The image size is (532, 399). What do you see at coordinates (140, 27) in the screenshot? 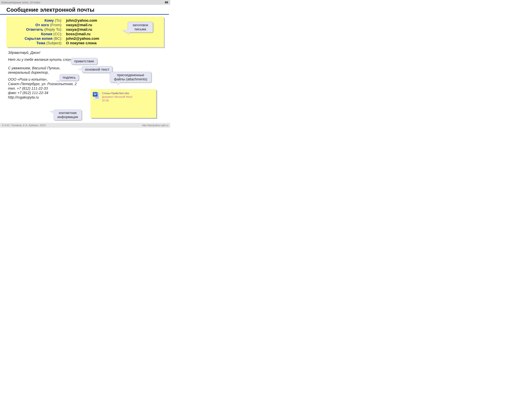
I see `callout-header: заголовок письма` at bounding box center [140, 27].